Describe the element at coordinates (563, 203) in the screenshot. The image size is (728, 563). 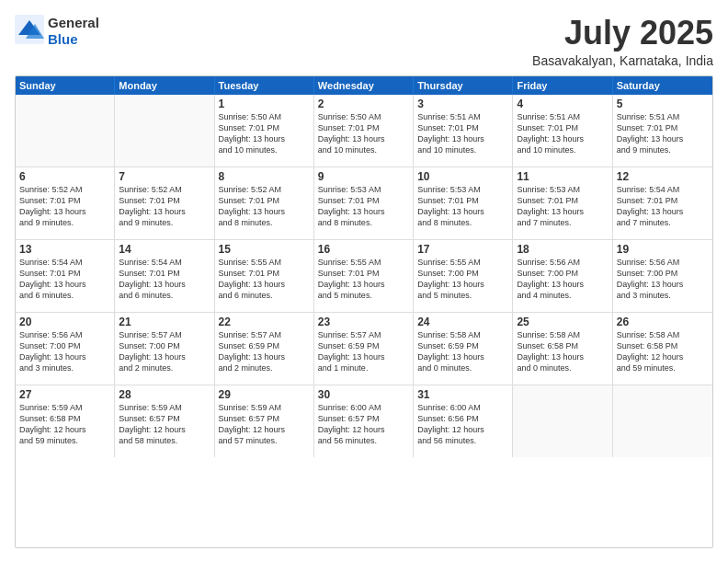
I see `calendar-cell: 11Sunrise: 5:53 AM Sunset: 7:01 PM Dayli…` at that location.